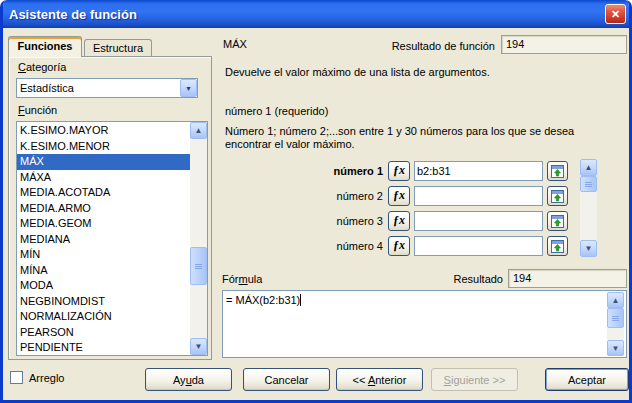  I want to click on argument-help-text: Número 1; número 2;...son entre 1 y 30 n…, so click(411, 138).